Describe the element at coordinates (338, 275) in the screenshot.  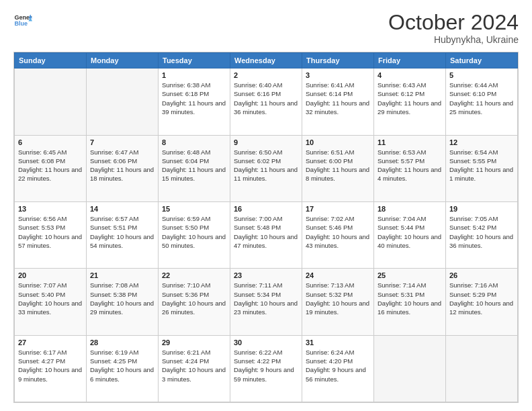
I see `day-number: 24` at that location.